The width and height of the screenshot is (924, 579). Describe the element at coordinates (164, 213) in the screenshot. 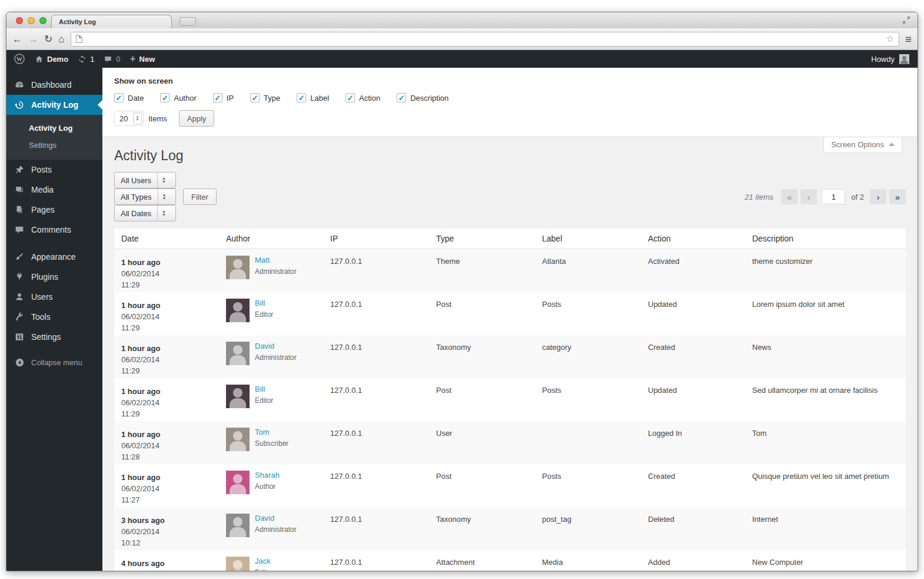

I see `updown-arrows-icon: ▲▼` at that location.